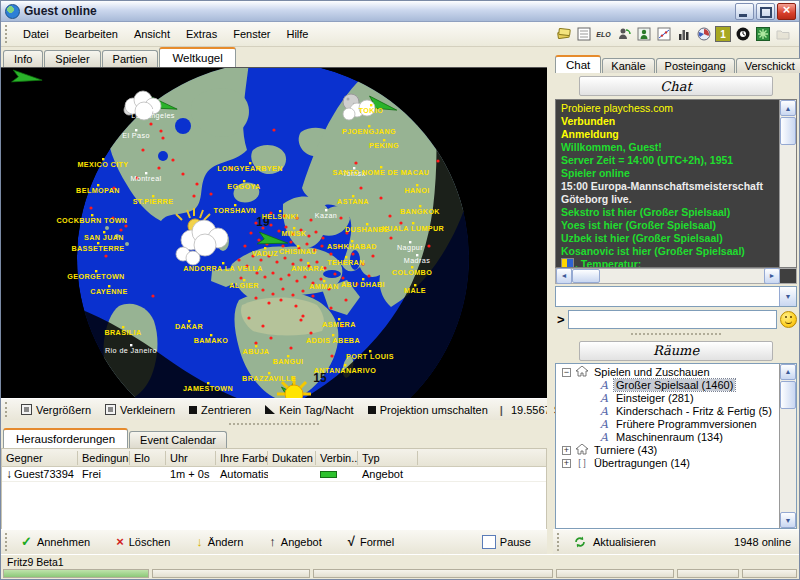 This screenshot has height=580, width=800. I want to click on projection-button: Projektion umschalten, so click(428, 410).